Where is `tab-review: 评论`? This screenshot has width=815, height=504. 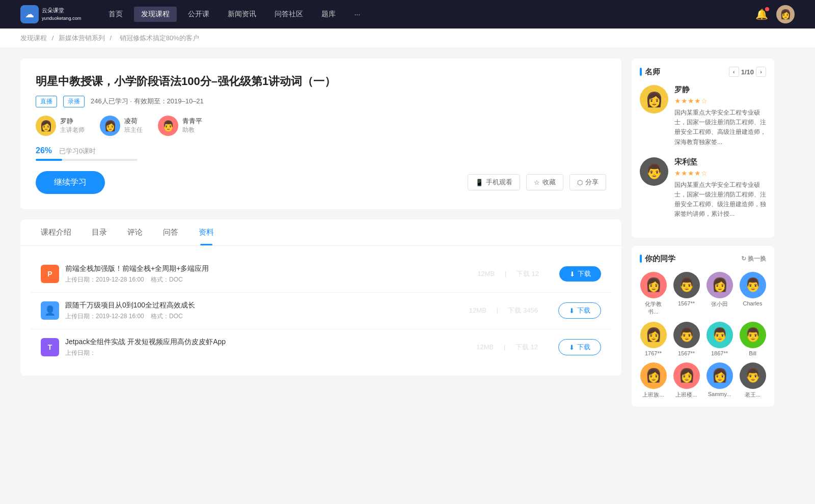 tab-review: 评论 is located at coordinates (135, 232).